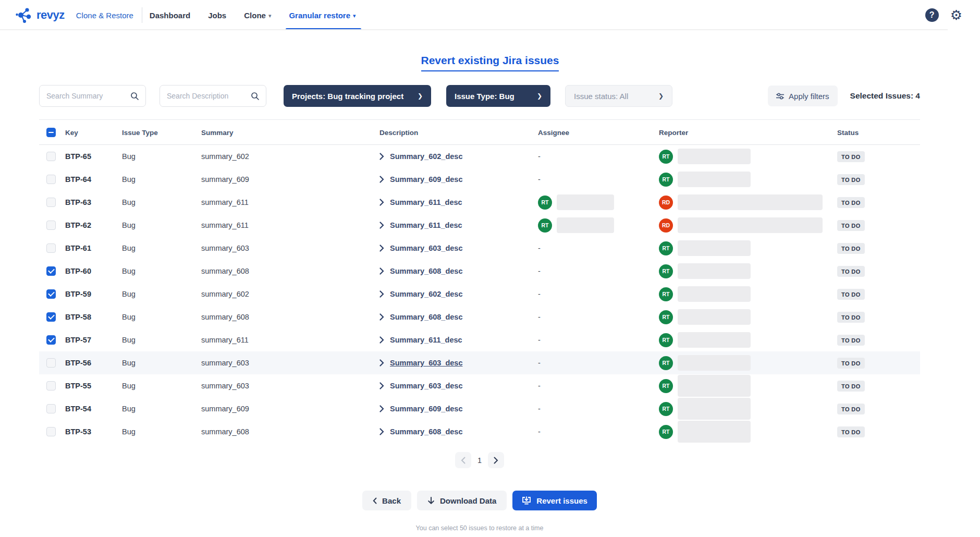  What do you see at coordinates (94, 132) in the screenshot?
I see `column-header-key: Key` at bounding box center [94, 132].